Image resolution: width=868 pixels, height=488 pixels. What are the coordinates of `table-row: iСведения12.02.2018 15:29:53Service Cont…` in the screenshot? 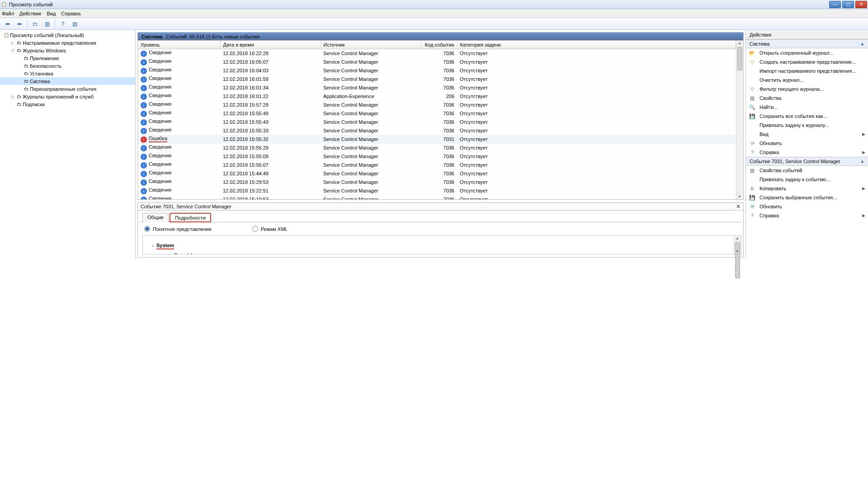 It's located at (437, 182).